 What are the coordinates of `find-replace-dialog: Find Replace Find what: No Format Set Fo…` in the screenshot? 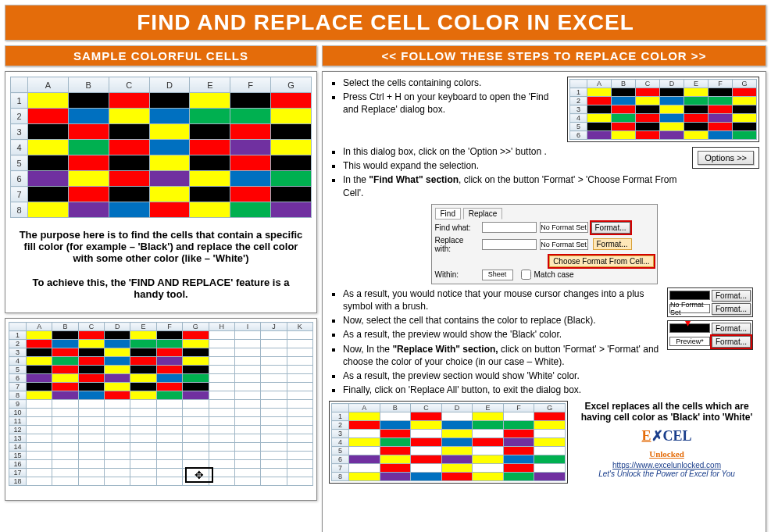 It's located at (544, 244).